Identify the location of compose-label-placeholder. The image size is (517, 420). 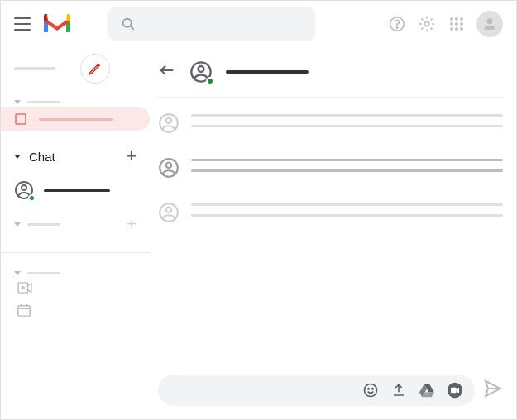
(35, 69).